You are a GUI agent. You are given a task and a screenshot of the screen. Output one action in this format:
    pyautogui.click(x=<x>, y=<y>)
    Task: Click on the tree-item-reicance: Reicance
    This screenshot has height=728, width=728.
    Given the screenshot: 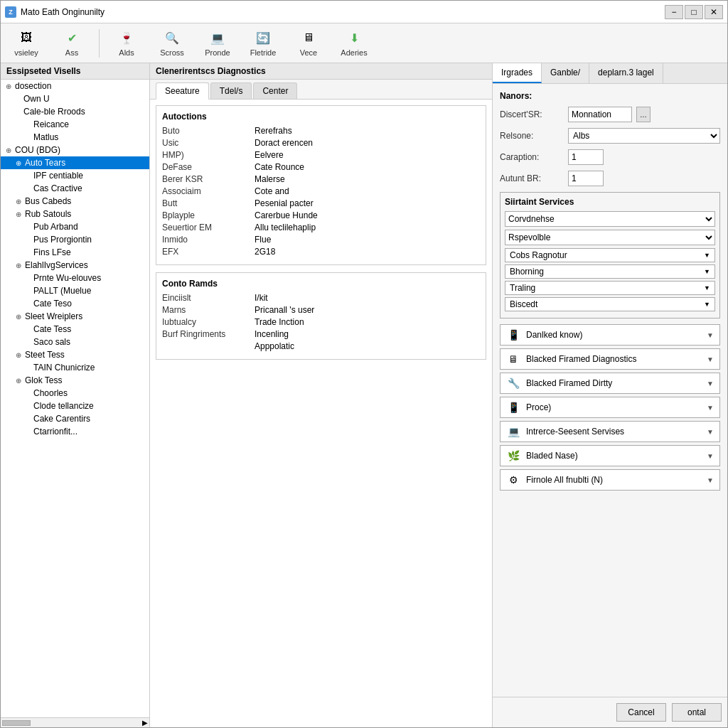 What is the action you would take?
    pyautogui.click(x=75, y=124)
    